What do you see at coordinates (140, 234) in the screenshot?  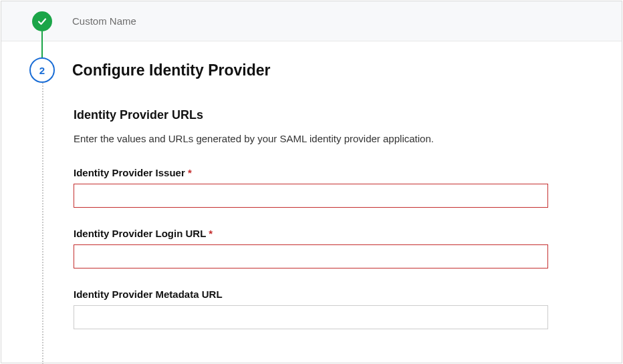 I see `login-url-label-text: Identity Provider Login URL` at bounding box center [140, 234].